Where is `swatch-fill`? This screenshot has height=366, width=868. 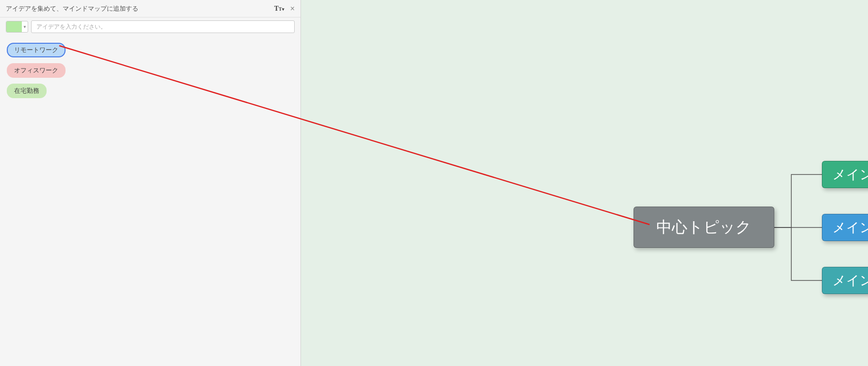
swatch-fill is located at coordinates (14, 27).